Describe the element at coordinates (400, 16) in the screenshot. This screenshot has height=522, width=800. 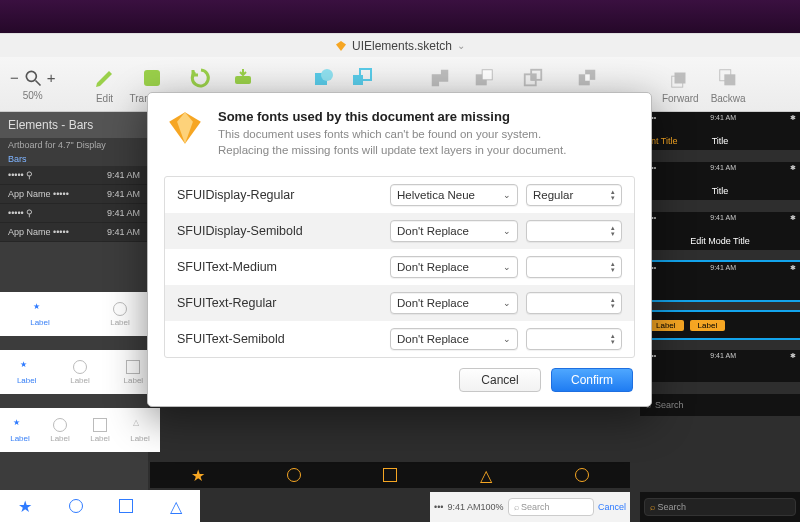
I see `macos-menubar-area` at that location.